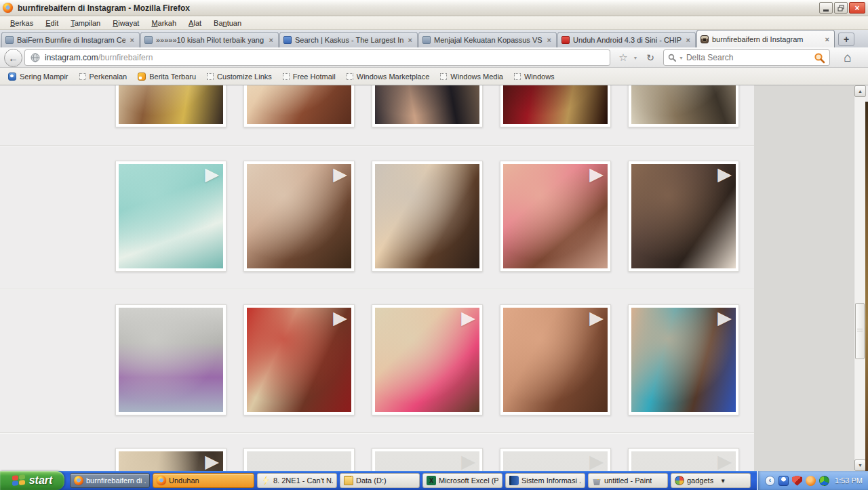  I want to click on taskbar-button-gadgets: gadgets ▼, so click(711, 481).